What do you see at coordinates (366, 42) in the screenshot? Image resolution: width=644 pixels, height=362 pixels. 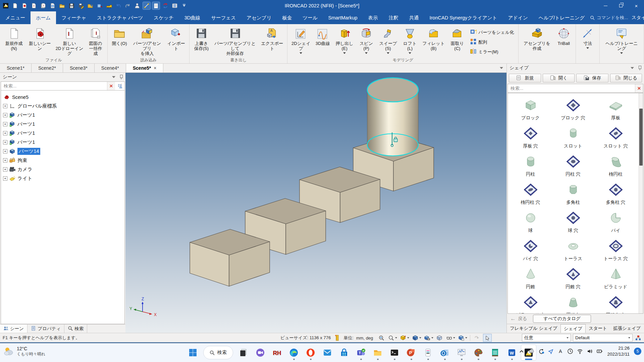 I see `ribbon-button: スピン(P)` at bounding box center [366, 42].